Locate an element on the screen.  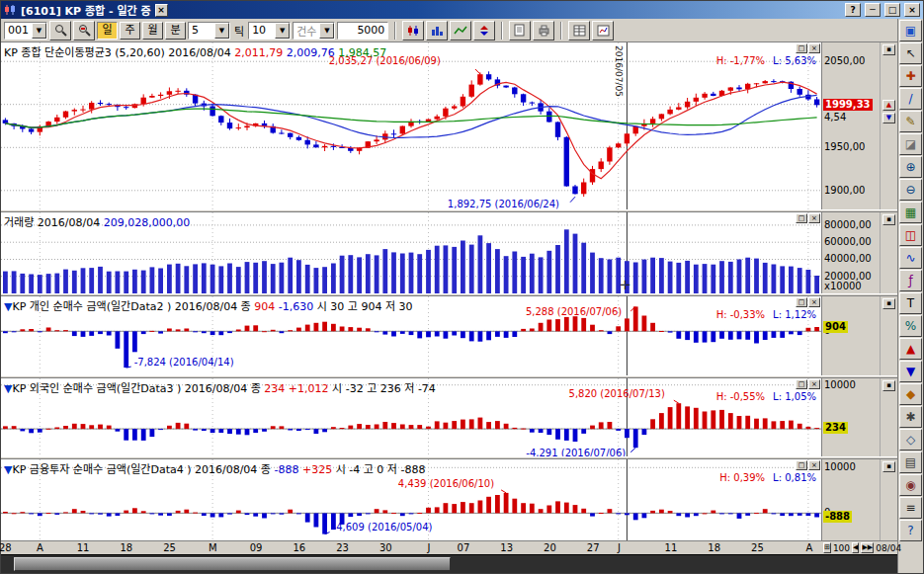
search-button is located at coordinates (60, 31).